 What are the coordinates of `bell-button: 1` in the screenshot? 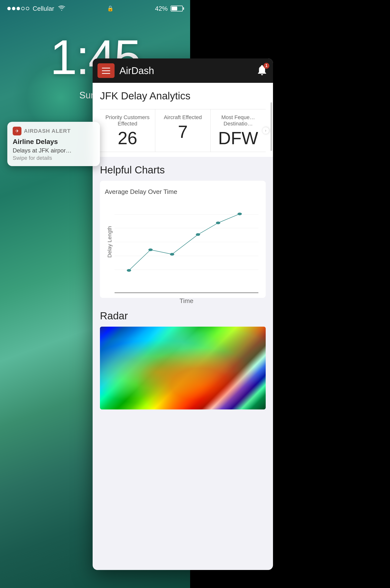 It's located at (262, 71).